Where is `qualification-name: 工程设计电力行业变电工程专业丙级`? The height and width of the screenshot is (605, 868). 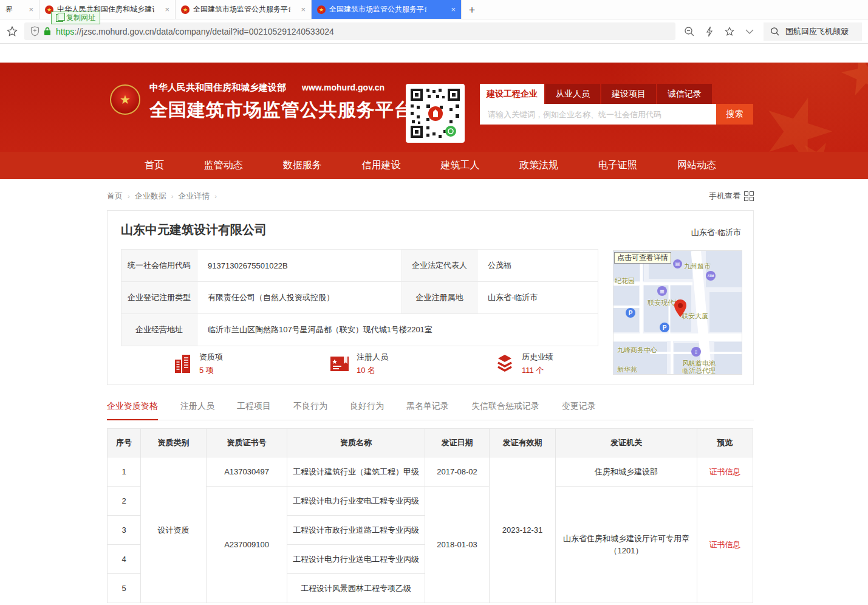
qualification-name: 工程设计电力行业变电工程专业丙级 is located at coordinates (356, 501).